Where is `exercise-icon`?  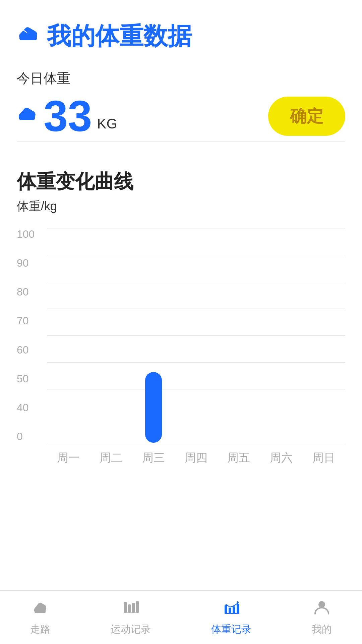
exercise-icon is located at coordinates (131, 609).